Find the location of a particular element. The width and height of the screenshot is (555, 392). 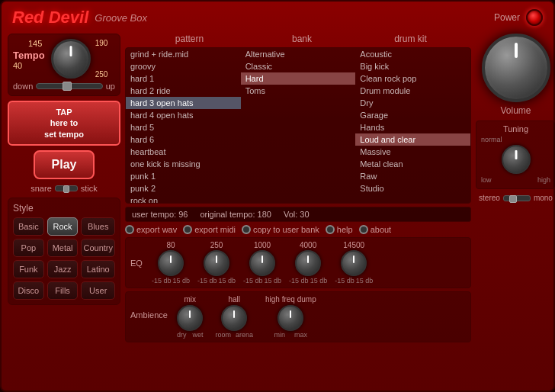

style-btn-rock: Rock is located at coordinates (63, 227).